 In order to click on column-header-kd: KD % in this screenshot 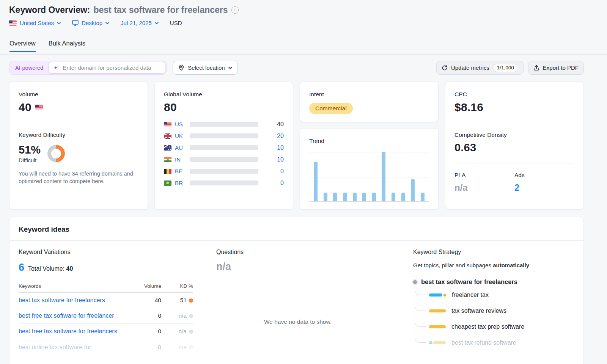, I will do `click(177, 286)`.